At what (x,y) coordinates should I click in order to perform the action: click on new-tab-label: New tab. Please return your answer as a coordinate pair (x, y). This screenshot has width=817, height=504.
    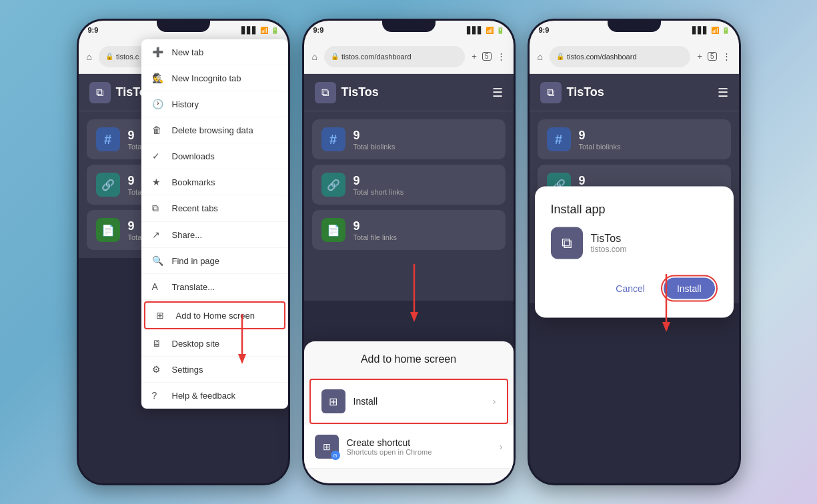
    Looking at the image, I should click on (188, 52).